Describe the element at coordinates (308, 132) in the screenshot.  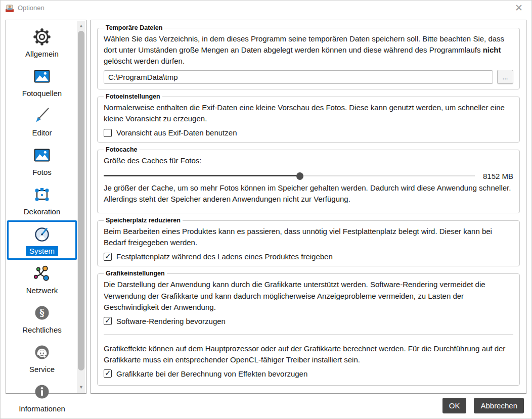
I see `exif-preview-checkbox-row: Voransicht aus Exif-Daten benutzen` at that location.